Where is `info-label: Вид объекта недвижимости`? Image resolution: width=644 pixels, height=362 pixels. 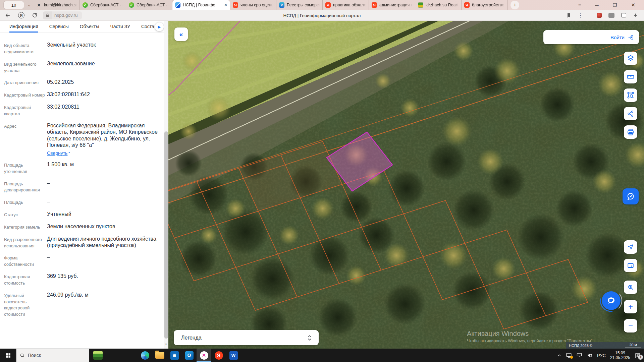
info-label: Вид объекта недвижимости is located at coordinates (25, 48).